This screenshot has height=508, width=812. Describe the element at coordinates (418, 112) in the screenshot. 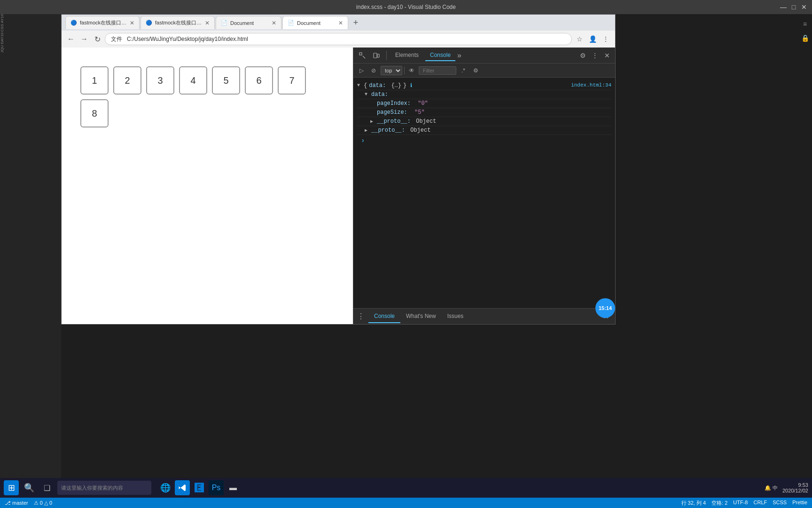

I see `pagesize-val: "5"` at that location.